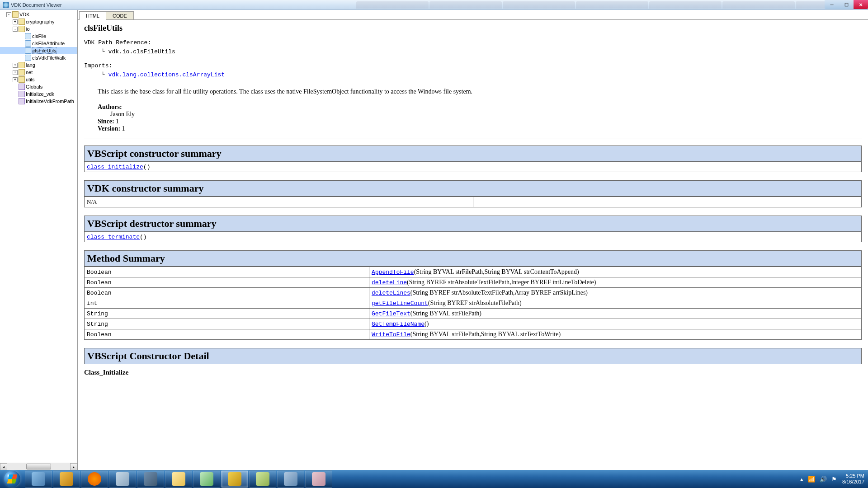 The width and height of the screenshot is (868, 488). I want to click on tray-flag-icon: ⚑, so click(834, 479).